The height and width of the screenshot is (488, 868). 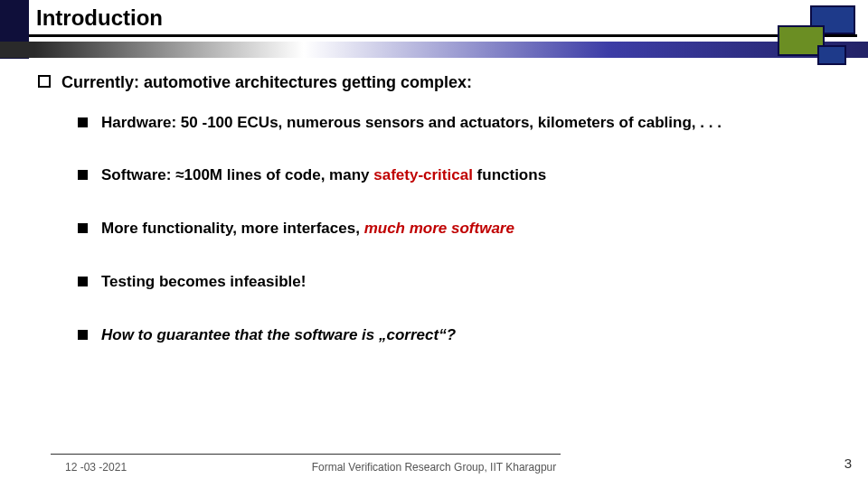 I want to click on footer-page-number: 3, so click(x=848, y=463).